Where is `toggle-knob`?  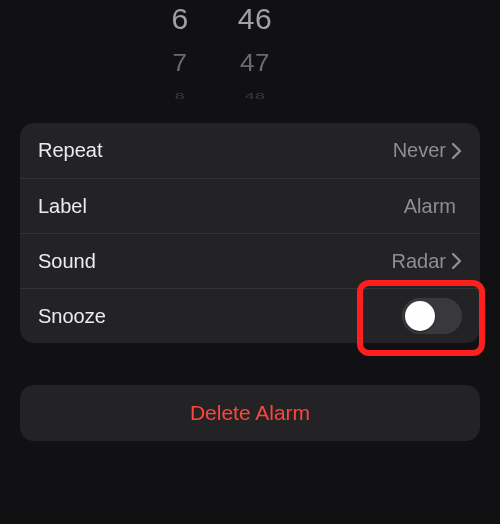
toggle-knob is located at coordinates (420, 316).